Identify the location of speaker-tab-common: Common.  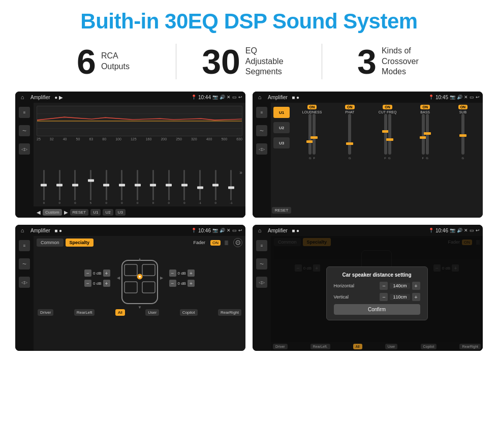
(50, 243).